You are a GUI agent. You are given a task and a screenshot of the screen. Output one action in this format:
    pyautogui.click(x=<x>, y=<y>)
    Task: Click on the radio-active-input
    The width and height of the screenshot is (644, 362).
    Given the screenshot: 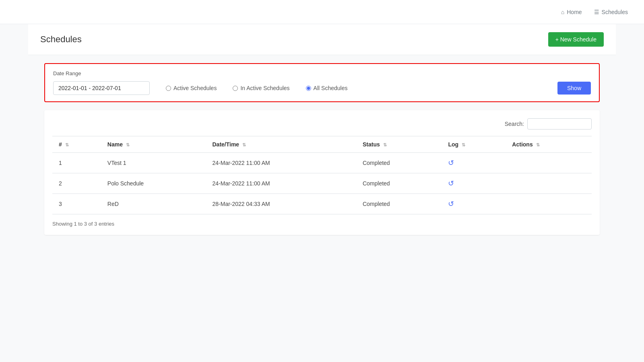 What is the action you would take?
    pyautogui.click(x=168, y=88)
    